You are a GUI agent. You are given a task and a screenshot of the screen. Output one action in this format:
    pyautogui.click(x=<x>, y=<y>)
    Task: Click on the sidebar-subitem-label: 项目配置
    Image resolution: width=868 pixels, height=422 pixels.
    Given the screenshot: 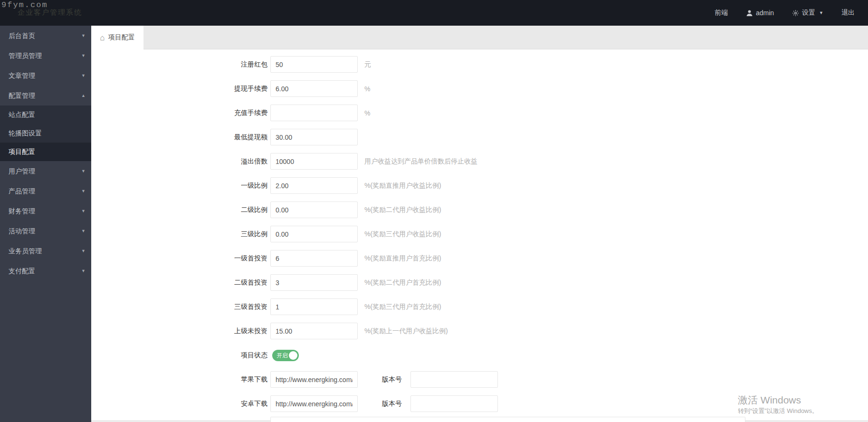 What is the action you would take?
    pyautogui.click(x=22, y=152)
    